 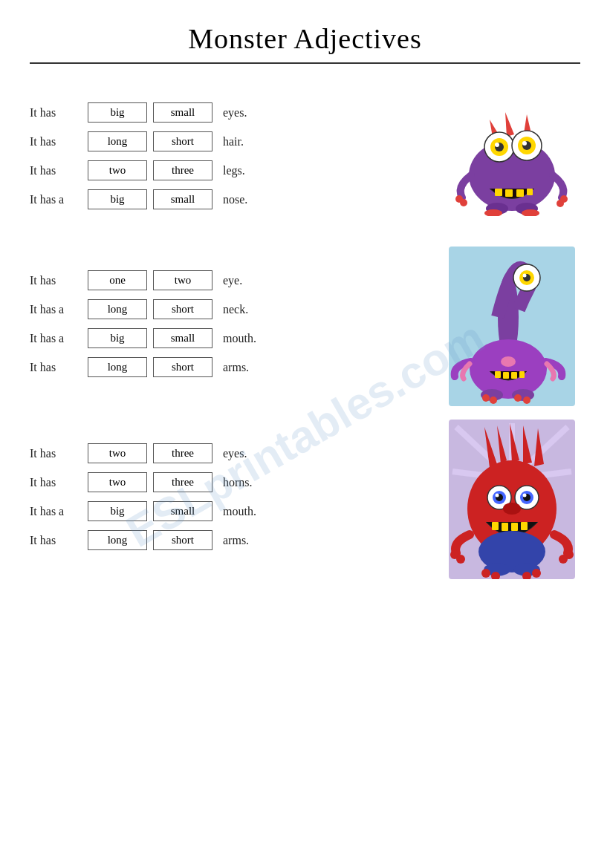 What do you see at coordinates (512, 327) in the screenshot?
I see `monster-2-image` at bounding box center [512, 327].